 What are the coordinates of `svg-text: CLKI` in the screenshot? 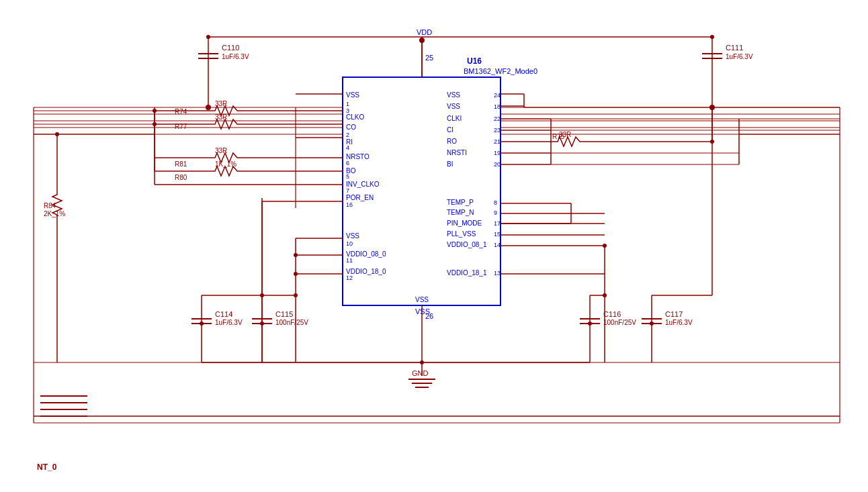 It's located at (454, 118).